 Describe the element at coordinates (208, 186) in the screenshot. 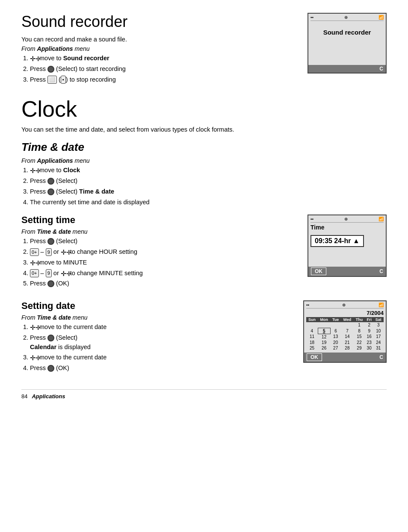

I see `time-date-steps: ✛ move to Clock Press (Select) Press (Se…` at that location.